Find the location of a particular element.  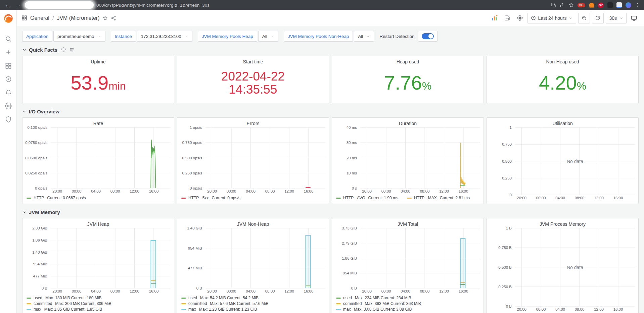

stat-line: 4.20% is located at coordinates (563, 83).